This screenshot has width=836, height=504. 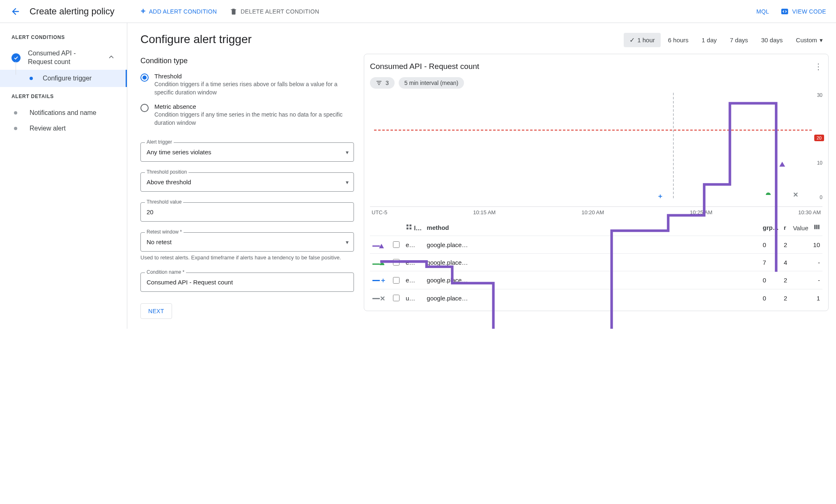 What do you see at coordinates (382, 83) in the screenshot?
I see `filter-chip: 3` at bounding box center [382, 83].